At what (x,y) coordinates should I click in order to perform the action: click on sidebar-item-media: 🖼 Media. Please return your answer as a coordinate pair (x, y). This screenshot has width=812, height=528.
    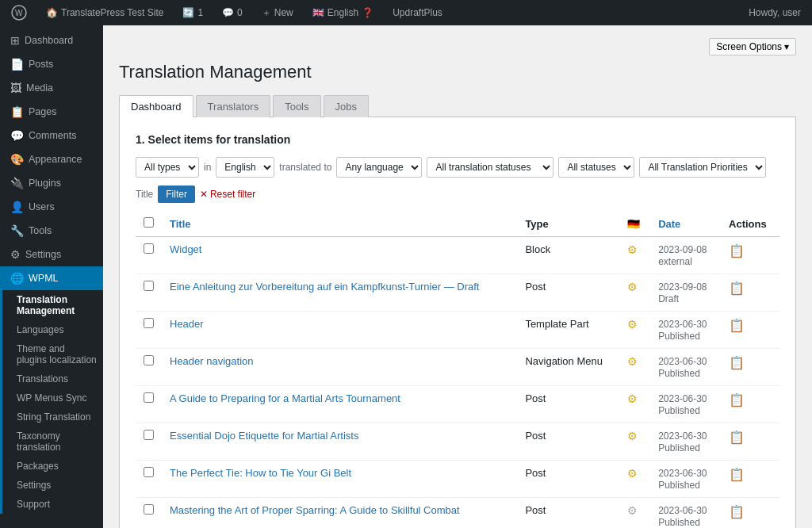
    Looking at the image, I should click on (52, 88).